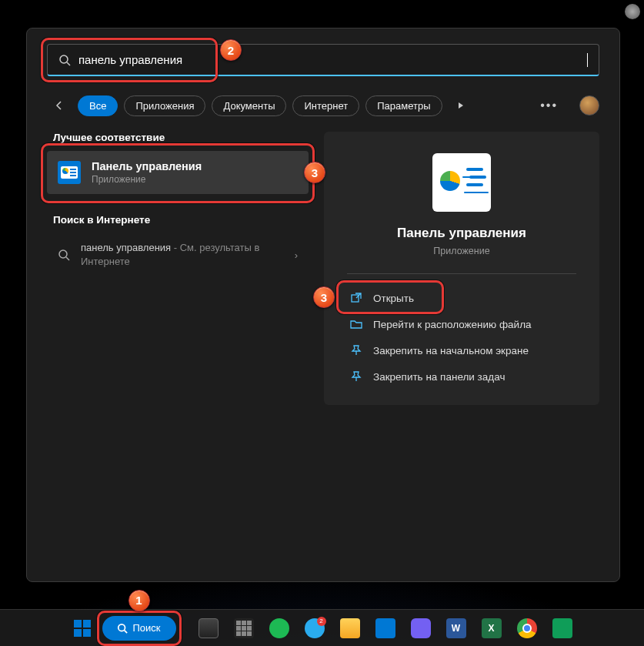 The width and height of the screenshot is (644, 646). I want to click on filter-apps: Приложения, so click(165, 106).